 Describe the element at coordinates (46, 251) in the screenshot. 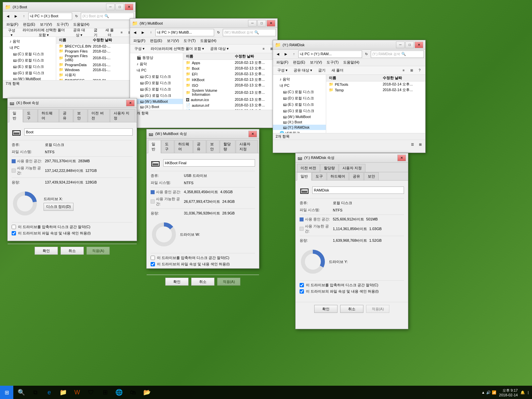

I see `ok-button: 확인` at that location.